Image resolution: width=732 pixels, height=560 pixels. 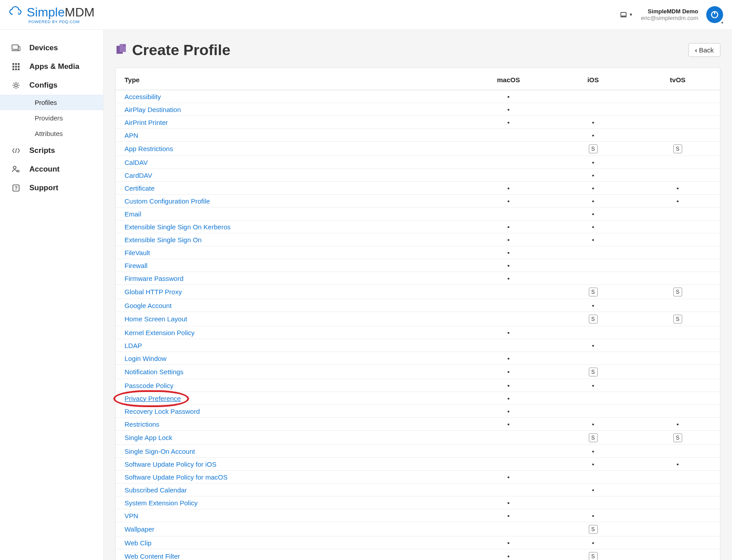 I want to click on profile-type-link: Software Update Policy for macOS, so click(x=176, y=477).